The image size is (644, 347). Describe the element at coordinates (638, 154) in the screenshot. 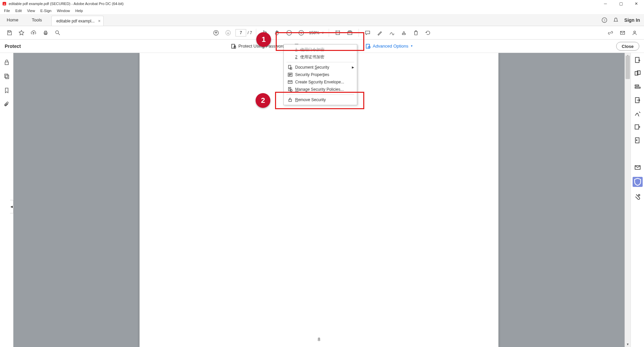

I see `send-comments-icon` at that location.